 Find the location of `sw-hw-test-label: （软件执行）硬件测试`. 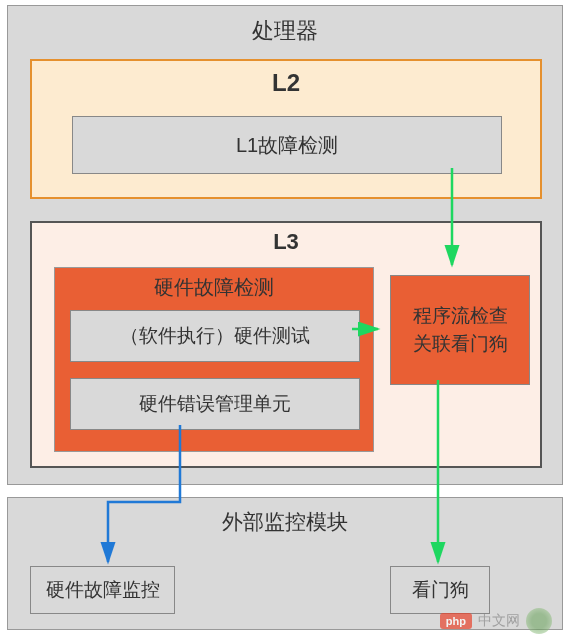

sw-hw-test-label: （软件执行）硬件测试 is located at coordinates (215, 336).